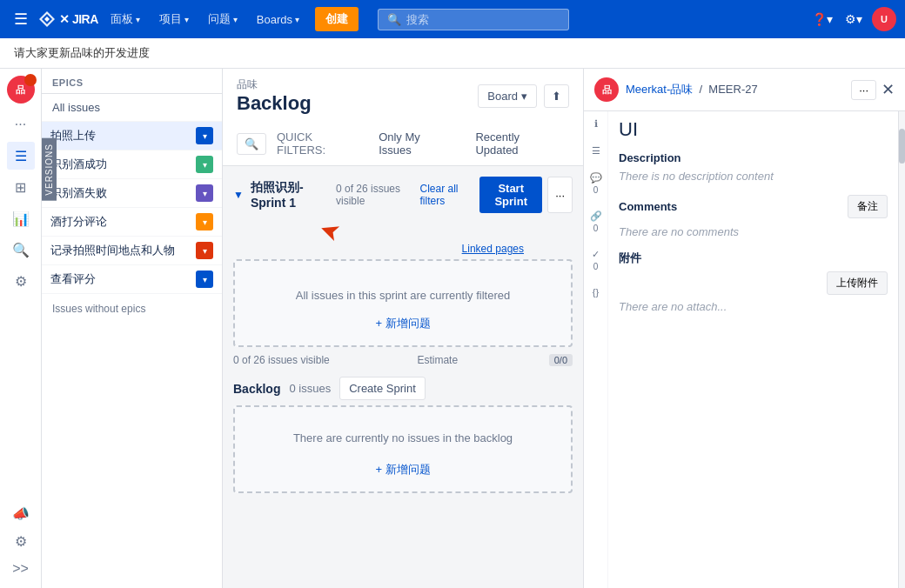 The image size is (905, 588). I want to click on issues-without-epics: Issues without epics, so click(132, 309).